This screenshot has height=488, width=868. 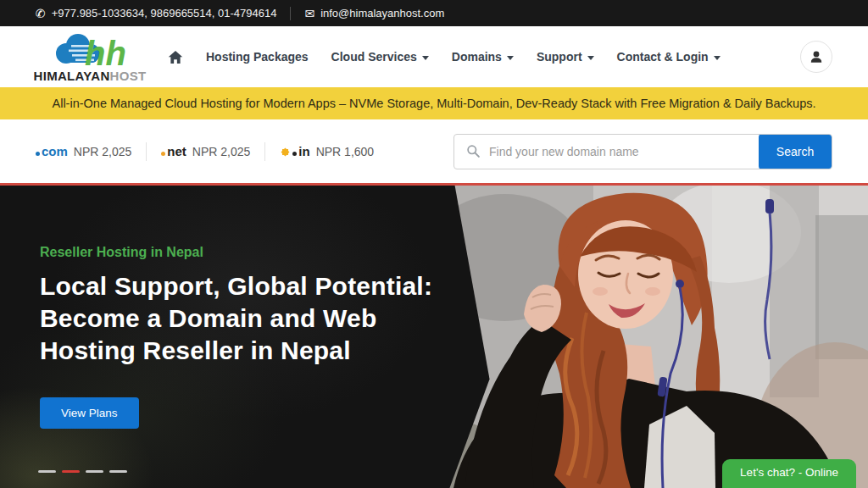 I want to click on nav-label: Domains, so click(x=476, y=57).